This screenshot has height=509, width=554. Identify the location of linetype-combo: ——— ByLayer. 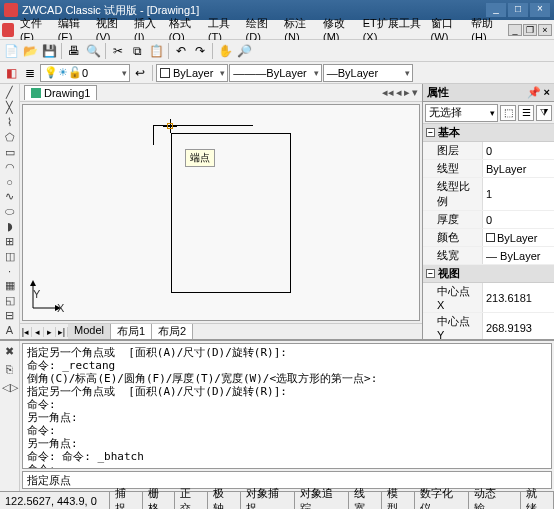
(275, 73).